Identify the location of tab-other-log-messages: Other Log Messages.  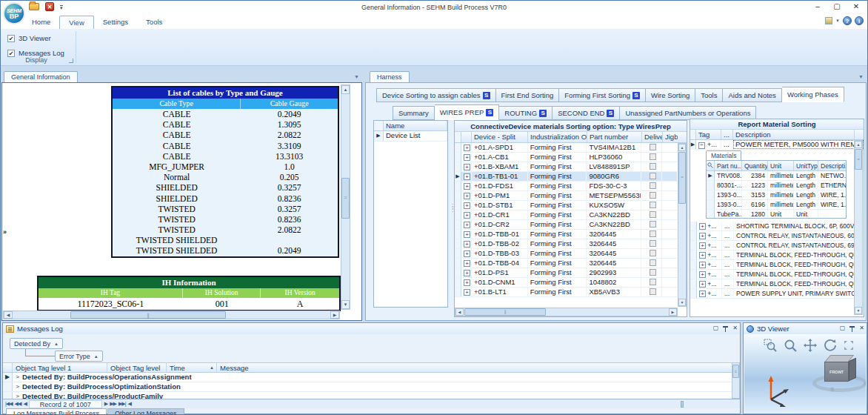
(146, 412).